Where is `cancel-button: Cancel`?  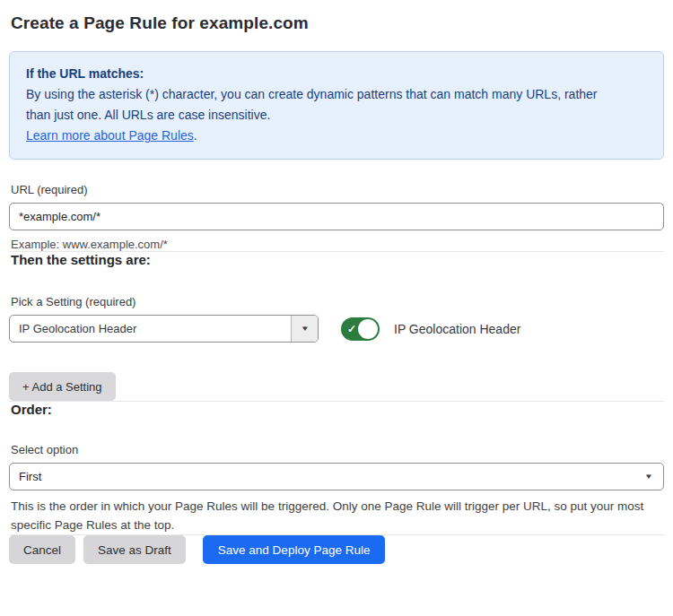 cancel-button: Cancel is located at coordinates (42, 550).